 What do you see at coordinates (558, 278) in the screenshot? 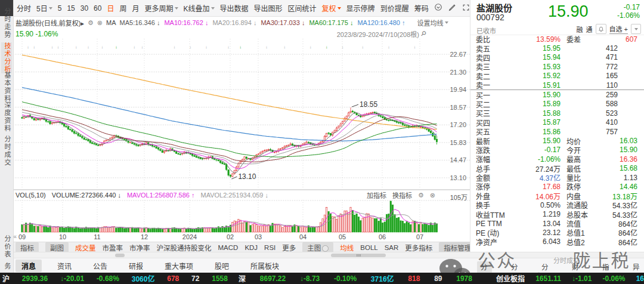
I see `index-group-创业板指: 创业板指1651.11↓-1.01-0.06%16` at bounding box center [558, 278].